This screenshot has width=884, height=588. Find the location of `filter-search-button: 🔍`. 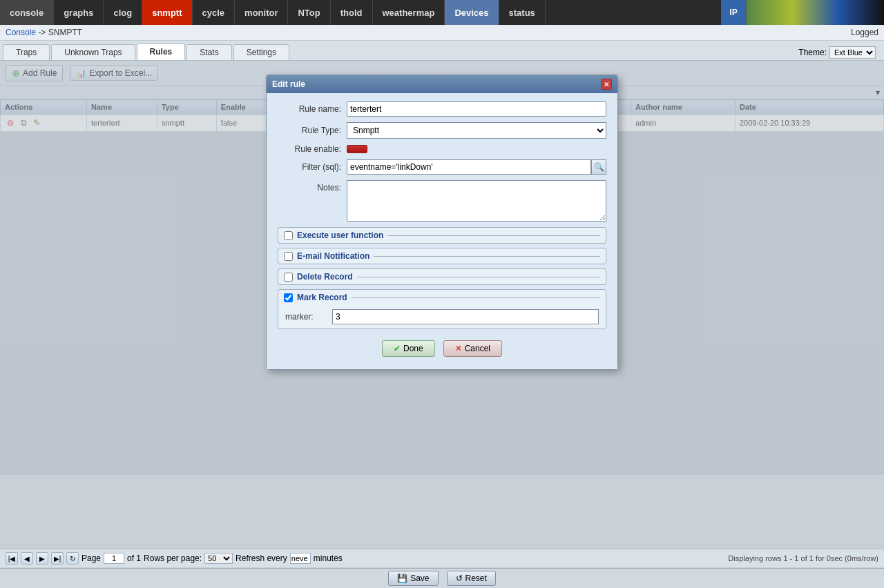

filter-search-button: 🔍 is located at coordinates (599, 167).